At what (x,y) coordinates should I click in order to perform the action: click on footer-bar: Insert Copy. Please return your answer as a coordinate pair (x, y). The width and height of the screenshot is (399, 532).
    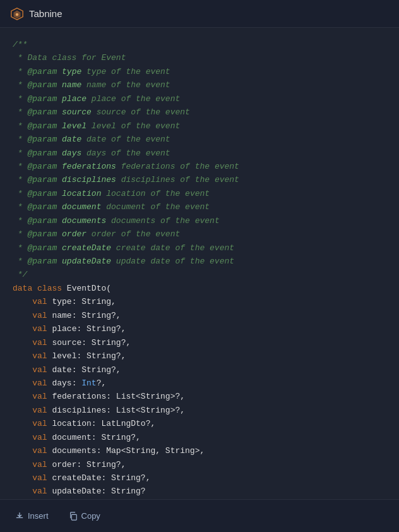
    Looking at the image, I should click on (200, 516).